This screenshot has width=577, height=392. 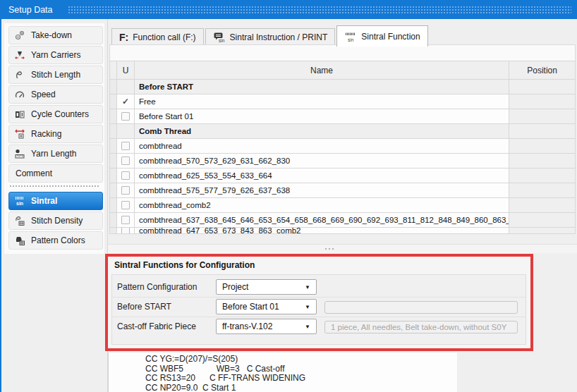 What do you see at coordinates (126, 71) in the screenshot?
I see `column-header-u: U` at bounding box center [126, 71].